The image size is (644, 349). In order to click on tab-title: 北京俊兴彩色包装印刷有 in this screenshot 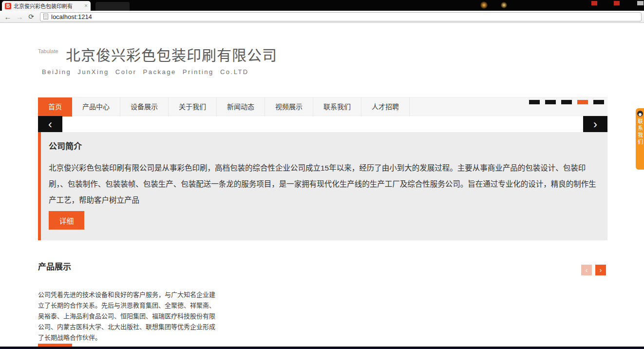, I will do `click(48, 6)`.